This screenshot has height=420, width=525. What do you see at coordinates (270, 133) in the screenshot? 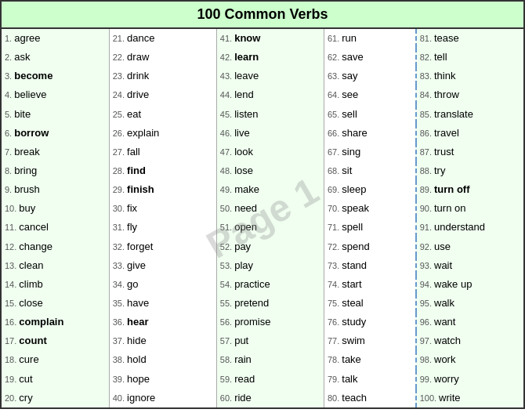
I see `table-cell: 46. live` at bounding box center [270, 133].